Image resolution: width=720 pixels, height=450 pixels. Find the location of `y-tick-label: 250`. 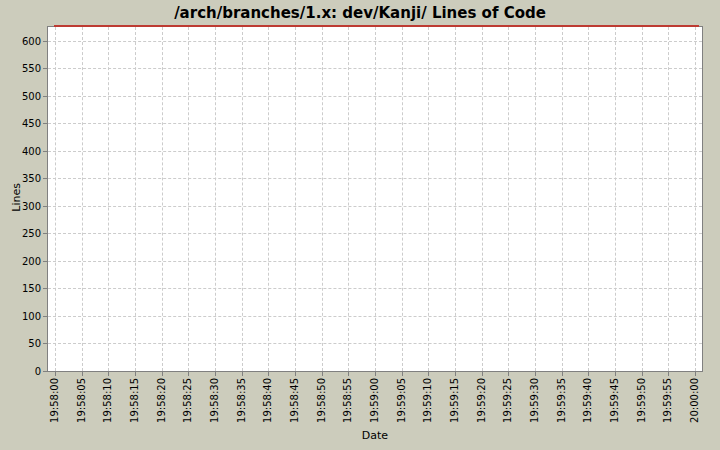

y-tick-label: 250 is located at coordinates (20, 234).